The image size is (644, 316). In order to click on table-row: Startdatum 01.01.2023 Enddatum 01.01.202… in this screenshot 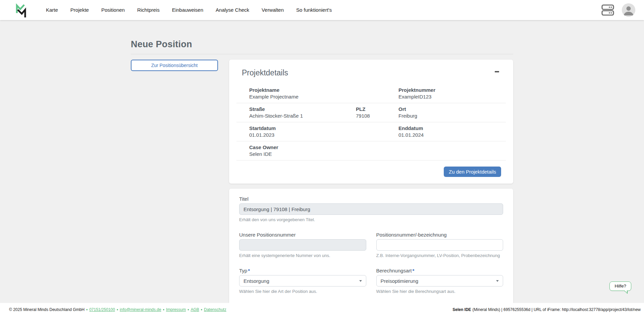, I will do `click(371, 132)`.